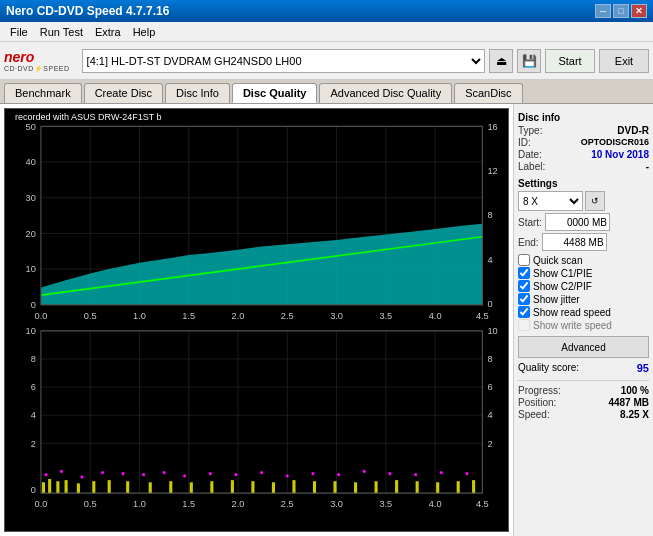  I want to click on eject-icon: ⏏, so click(501, 61).